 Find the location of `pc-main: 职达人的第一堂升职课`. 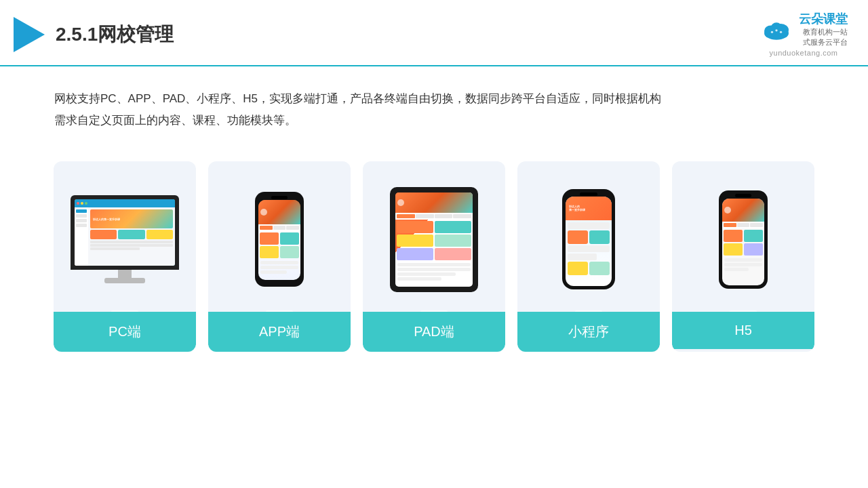

pc-main: 职达人的第一堂升职课 is located at coordinates (125, 237).